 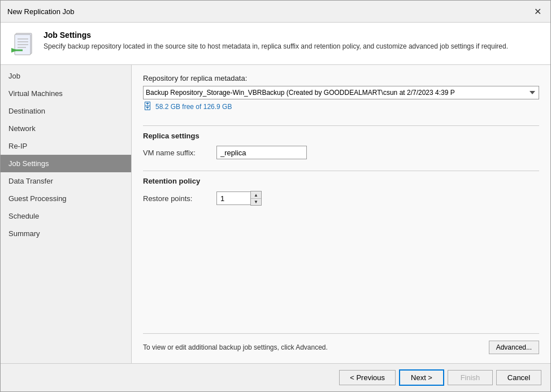 What do you see at coordinates (422, 377) in the screenshot?
I see `next-button: Next >` at bounding box center [422, 377].